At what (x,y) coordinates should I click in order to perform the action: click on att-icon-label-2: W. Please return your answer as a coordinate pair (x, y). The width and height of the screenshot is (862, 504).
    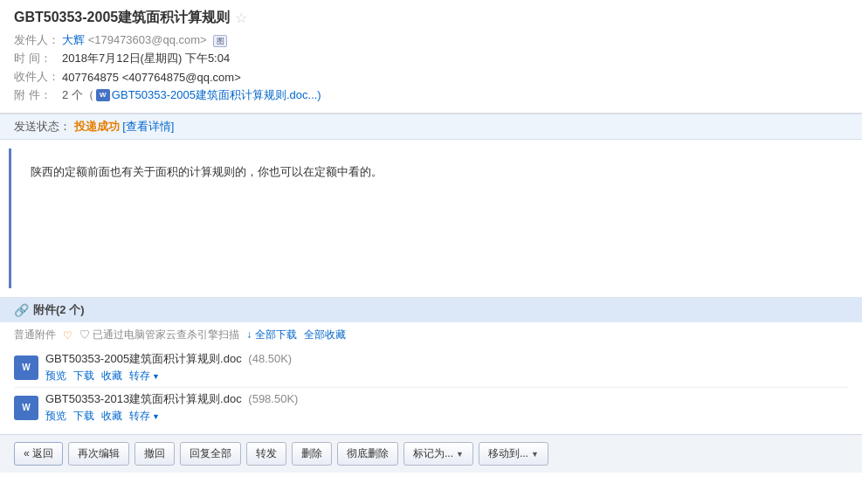
    Looking at the image, I should click on (26, 407).